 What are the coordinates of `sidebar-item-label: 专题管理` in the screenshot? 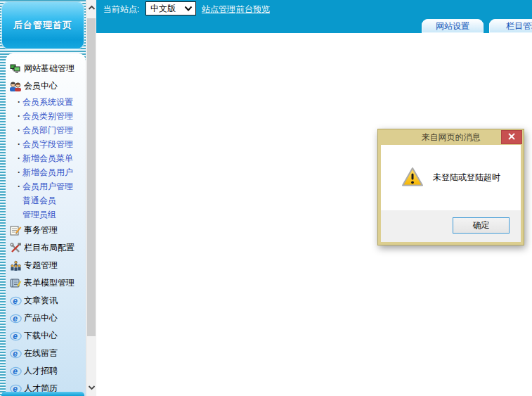 It's located at (41, 266).